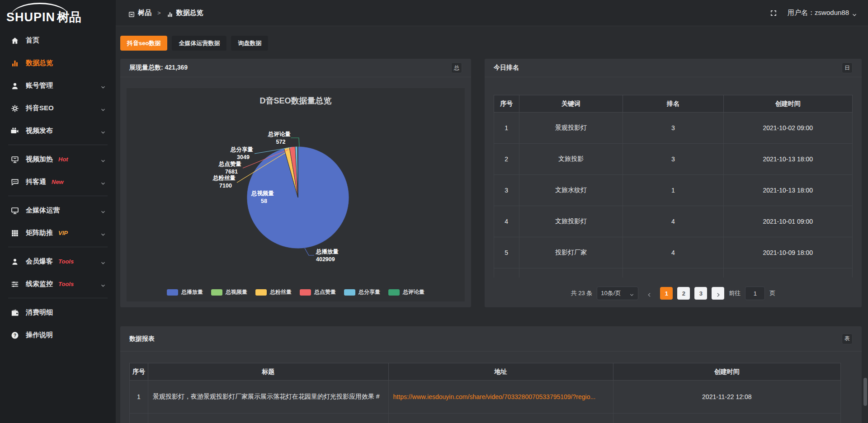 The image size is (868, 423). I want to click on sidebar-item-label: 会员爆客, so click(39, 261).